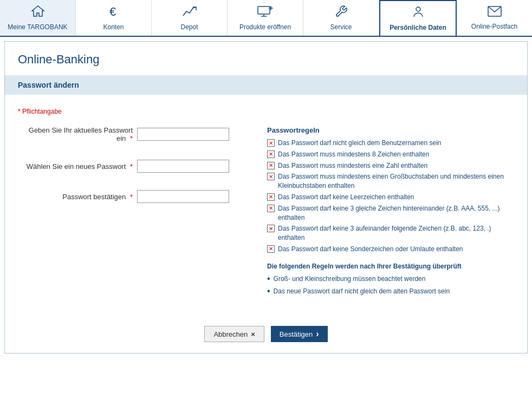 The width and height of the screenshot is (532, 406). I want to click on current-password-row: Geben Sie Ihr aktuelles Passwort ein *, so click(132, 134).